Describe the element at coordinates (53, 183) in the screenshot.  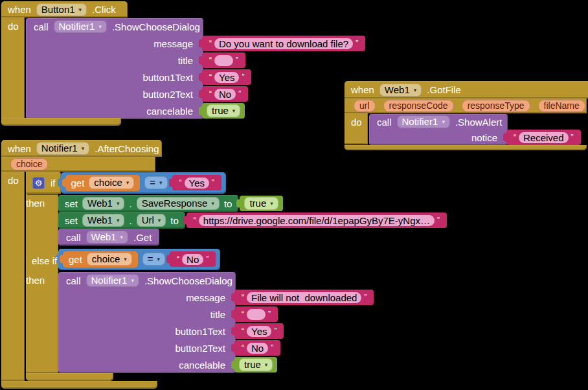
I see `if-label: if` at that location.